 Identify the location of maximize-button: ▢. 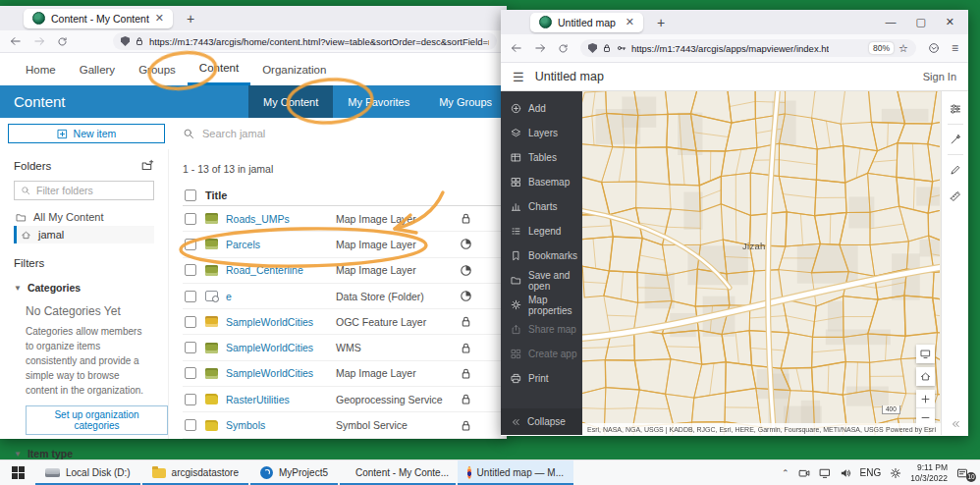
(920, 22).